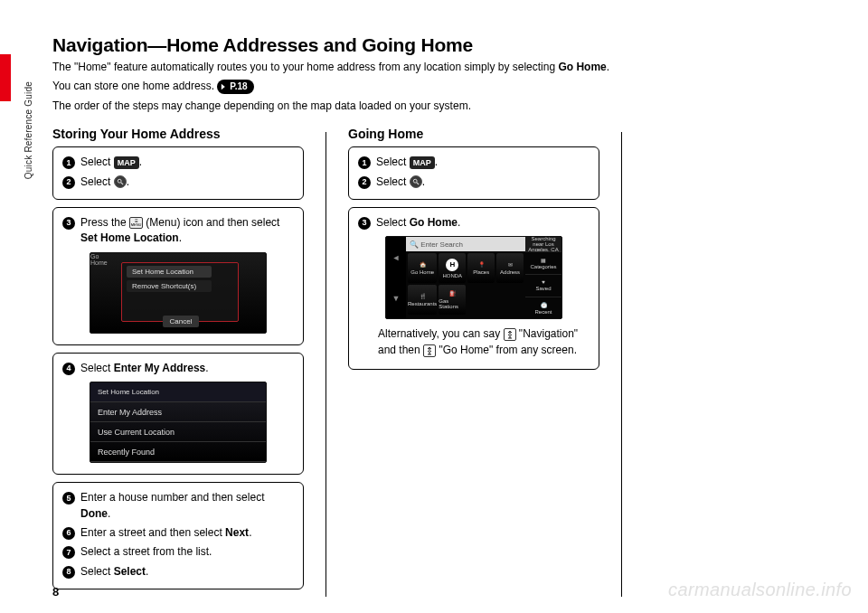  Describe the element at coordinates (178, 174) in the screenshot. I see `card-storing-1: 1 Select MAP. 2 Select .` at that location.